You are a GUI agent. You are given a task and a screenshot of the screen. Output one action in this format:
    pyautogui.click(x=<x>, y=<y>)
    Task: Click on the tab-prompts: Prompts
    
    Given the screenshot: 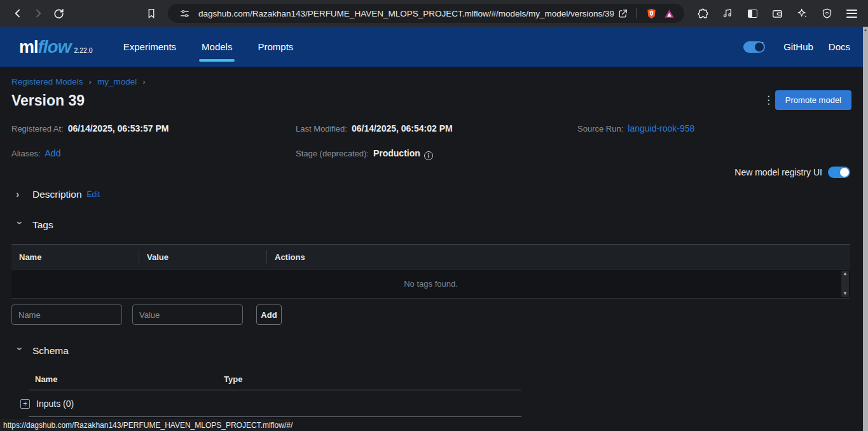 What is the action you would take?
    pyautogui.click(x=275, y=47)
    